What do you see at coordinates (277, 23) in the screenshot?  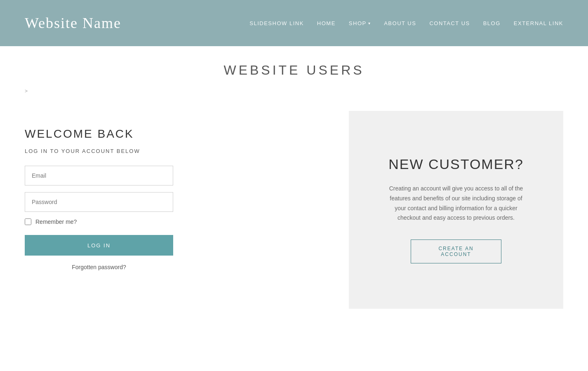 I see `nav-slideshow: SLIDESHOW LINK` at bounding box center [277, 23].